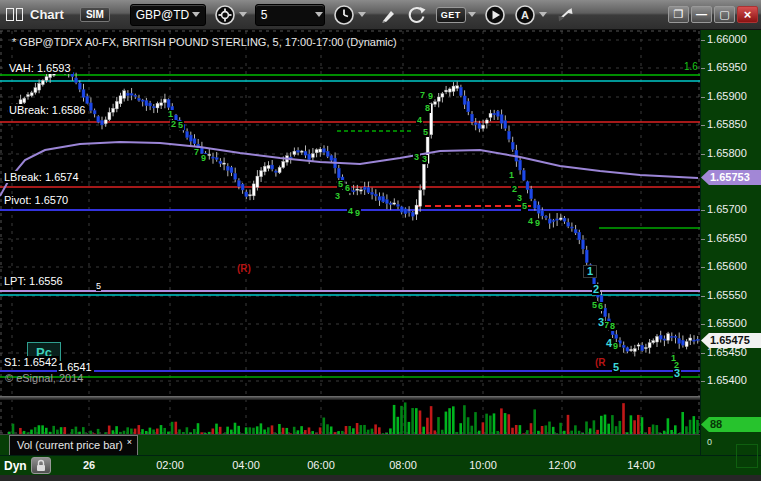 The height and width of the screenshot is (481, 761). I want to click on bottom-edge, so click(380, 478).